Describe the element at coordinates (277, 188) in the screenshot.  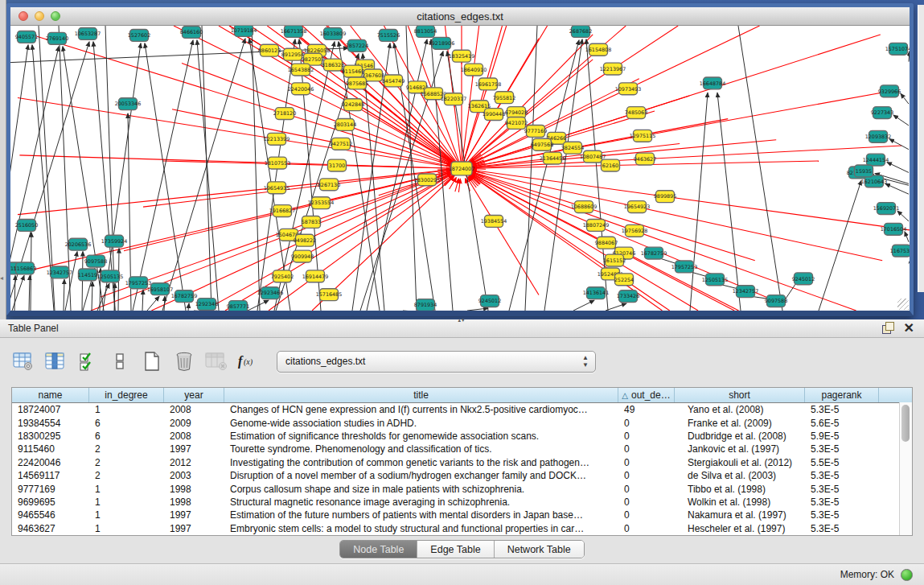
I see `graph-node: 19654935` at that location.